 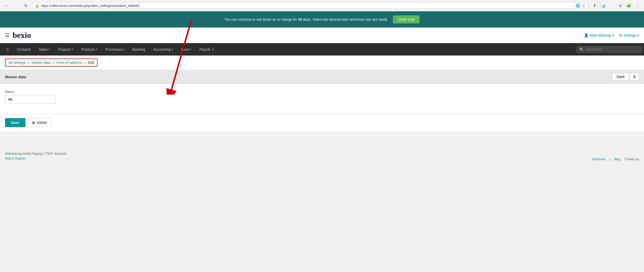 What do you see at coordinates (599, 159) in the screenshot?
I see `footer-facebook-link: Facebook` at bounding box center [599, 159].